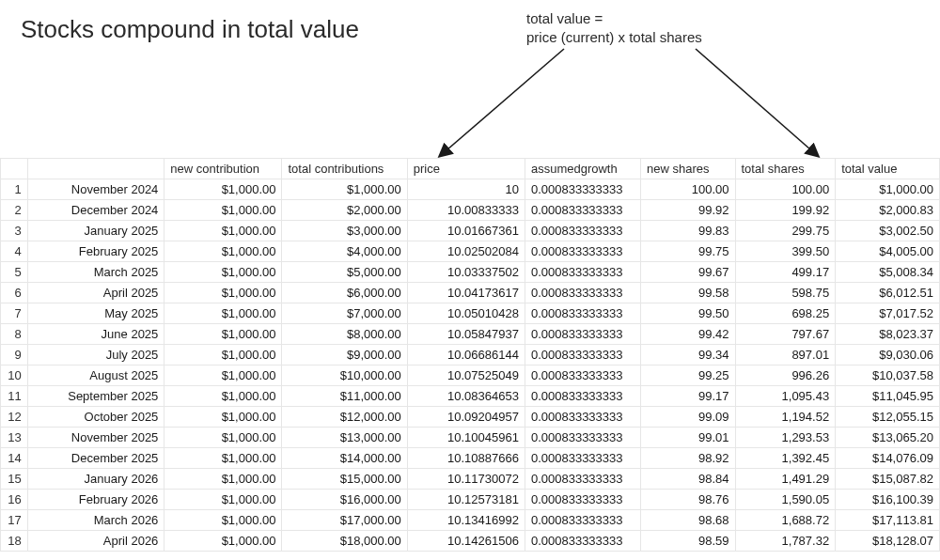 The image size is (940, 560). Describe the element at coordinates (887, 355) in the screenshot. I see `cell-total-value: $9,030.06` at that location.